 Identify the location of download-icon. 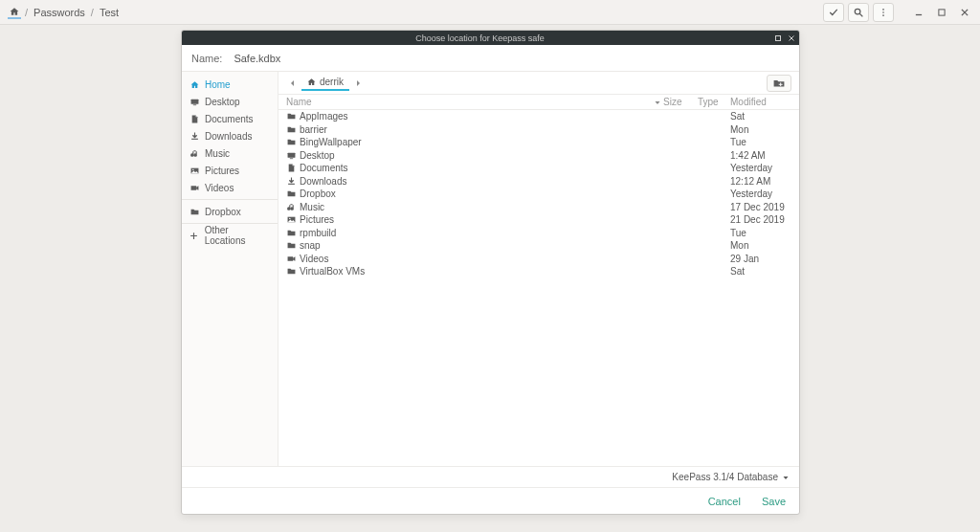
(194, 136).